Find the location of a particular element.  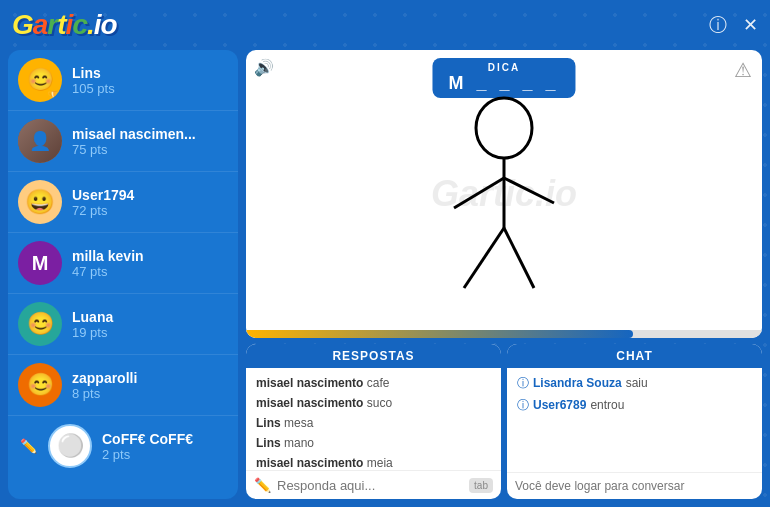

player-pts: 47 pts is located at coordinates (150, 272).